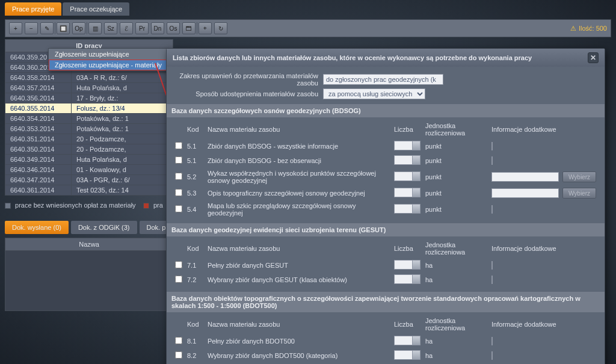  I want to click on material-name: Wybrany zbiór danych BDOT500 (kategoria), so click(298, 356).